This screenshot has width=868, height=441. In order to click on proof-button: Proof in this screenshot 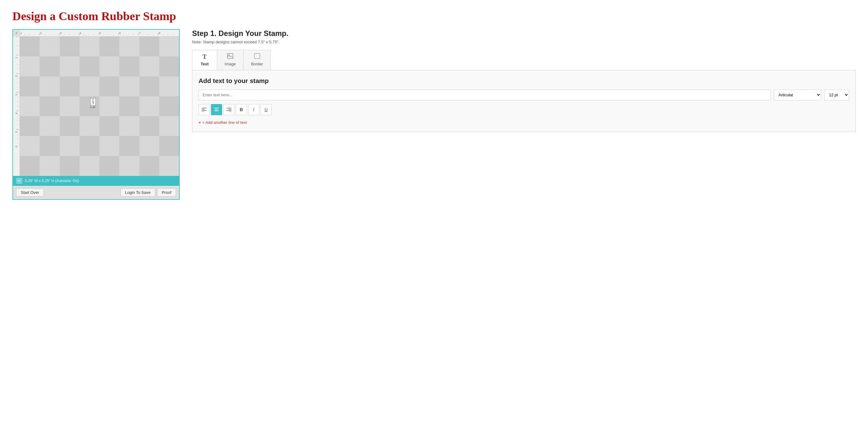, I will do `click(166, 193)`.